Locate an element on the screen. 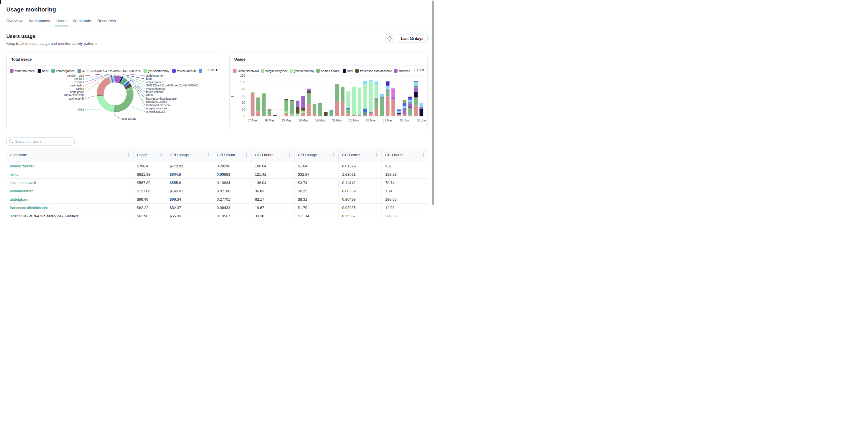 The width and height of the screenshot is (868, 437). column-header-gpu-usage: GPU usage is located at coordinates (189, 155).